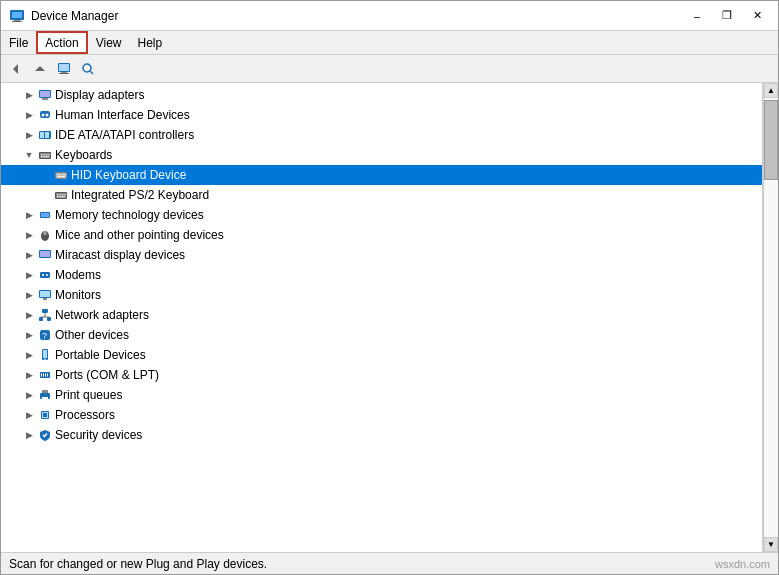 The width and height of the screenshot is (779, 575). What do you see at coordinates (382, 155) in the screenshot?
I see `tree-item-keyboards: ▼ Keyboards` at bounding box center [382, 155].